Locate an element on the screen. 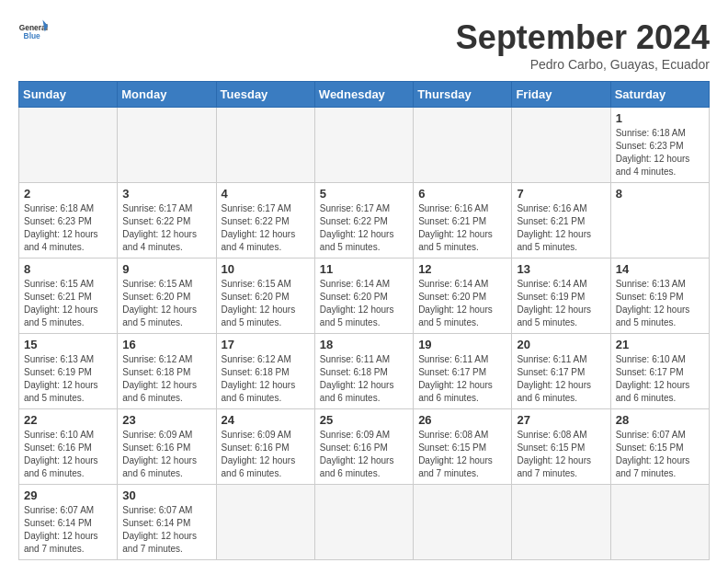 This screenshot has width=728, height=563. dow-saturday: Saturday is located at coordinates (660, 95).